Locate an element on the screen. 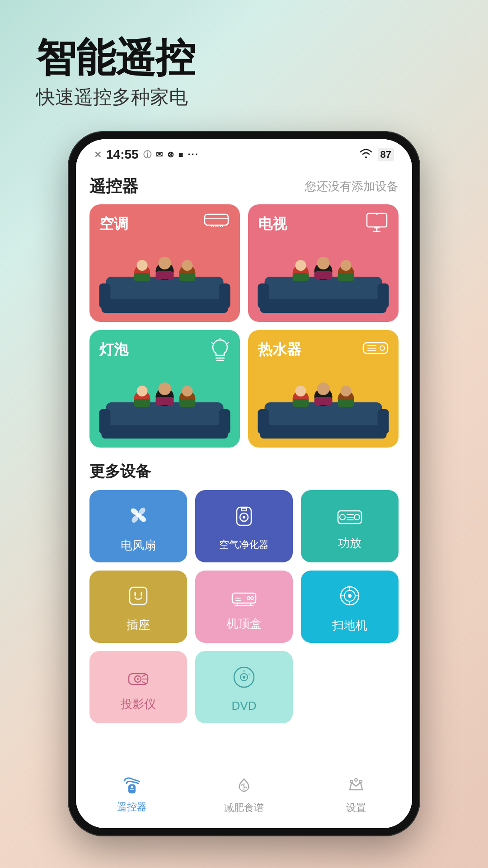 The image size is (488, 868). socket-icon is located at coordinates (138, 598).